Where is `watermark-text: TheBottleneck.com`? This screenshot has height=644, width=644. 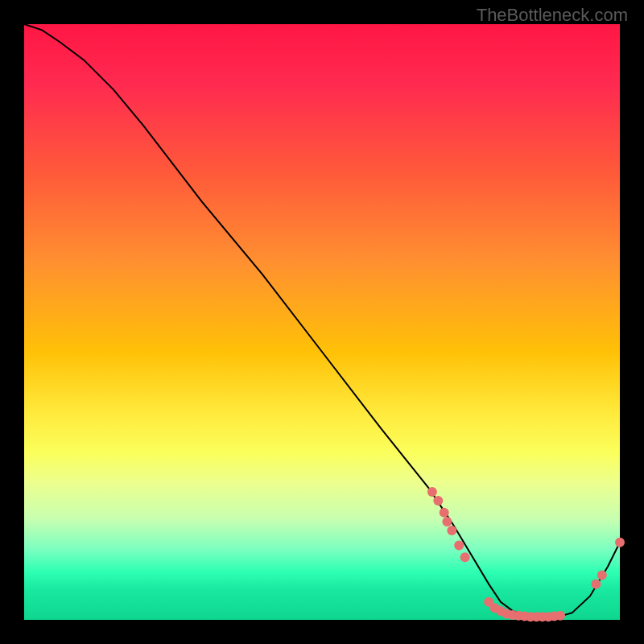
watermark-text: TheBottleneck.com is located at coordinates (552, 15).